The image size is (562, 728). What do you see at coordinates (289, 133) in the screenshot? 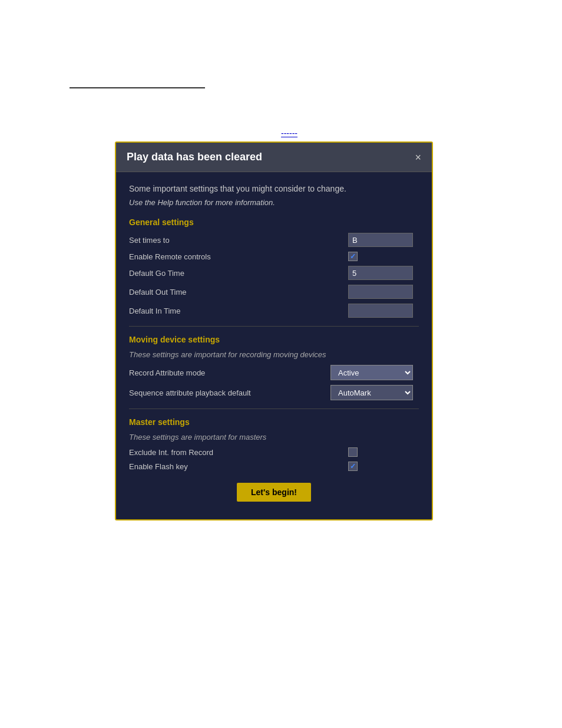
I see `background-link: ------` at bounding box center [289, 133].